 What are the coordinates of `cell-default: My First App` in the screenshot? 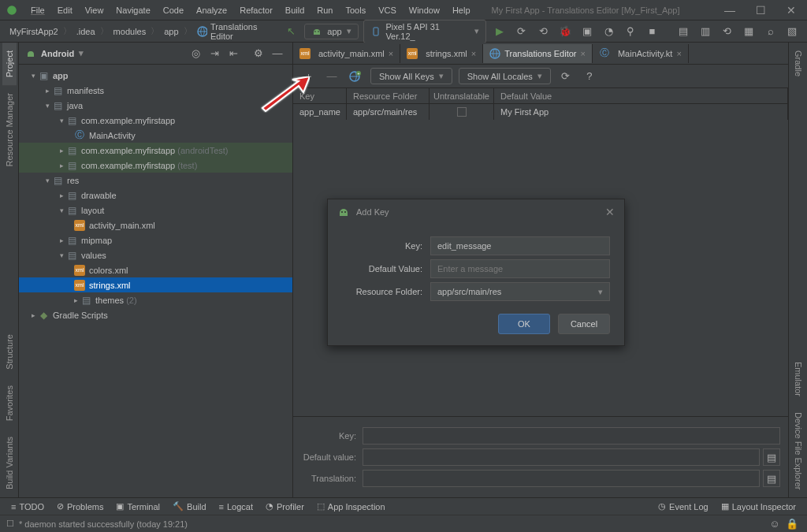 It's located at (642, 112).